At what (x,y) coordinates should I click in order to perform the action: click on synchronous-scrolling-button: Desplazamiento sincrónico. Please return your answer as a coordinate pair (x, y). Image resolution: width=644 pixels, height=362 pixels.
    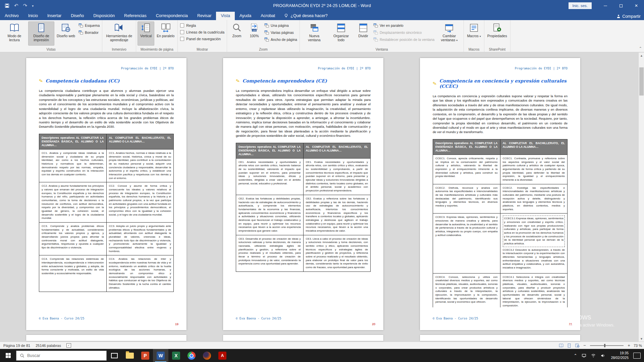
    Looking at the image, I should click on (404, 33).